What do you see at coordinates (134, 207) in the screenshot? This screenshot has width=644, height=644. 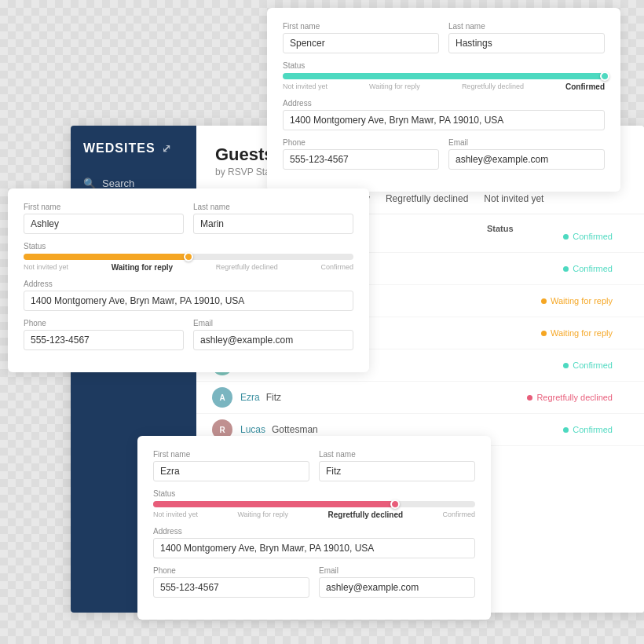 I see `sidebar-item-home: ⌂ Home` at bounding box center [134, 207].